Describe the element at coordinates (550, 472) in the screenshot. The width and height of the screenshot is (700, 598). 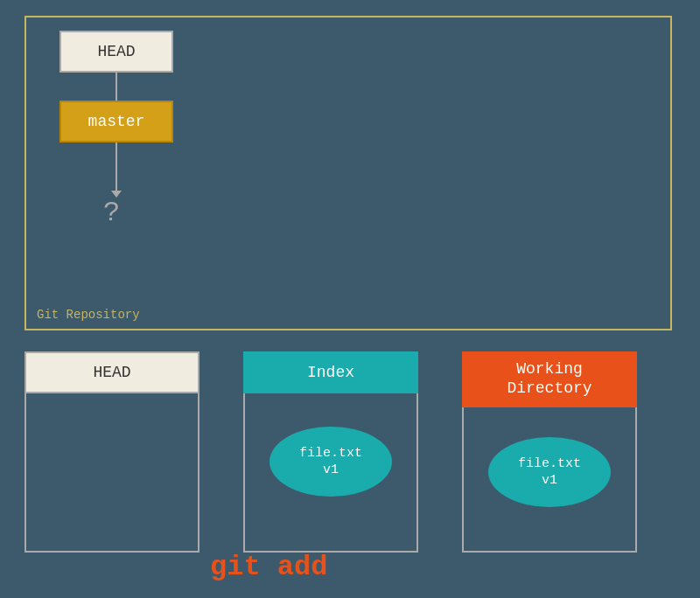
I see `file-oval-wd: file.txtv1` at that location.